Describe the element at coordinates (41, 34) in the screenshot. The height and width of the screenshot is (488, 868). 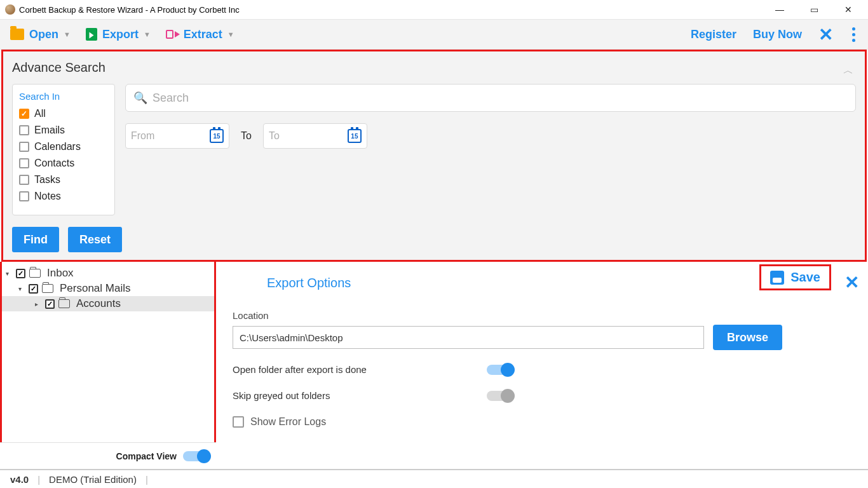
I see `open-menu: Open ▼` at that location.